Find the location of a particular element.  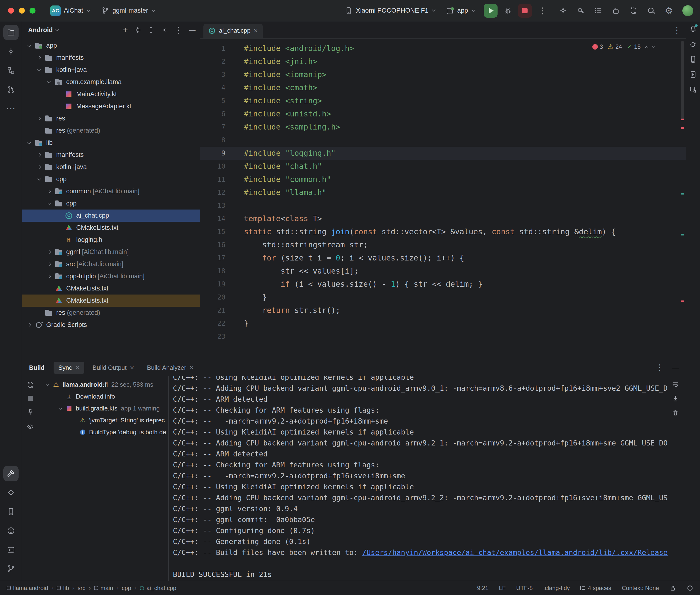

code-line-6: 6#include <unistd.h> is located at coordinates (443, 114).